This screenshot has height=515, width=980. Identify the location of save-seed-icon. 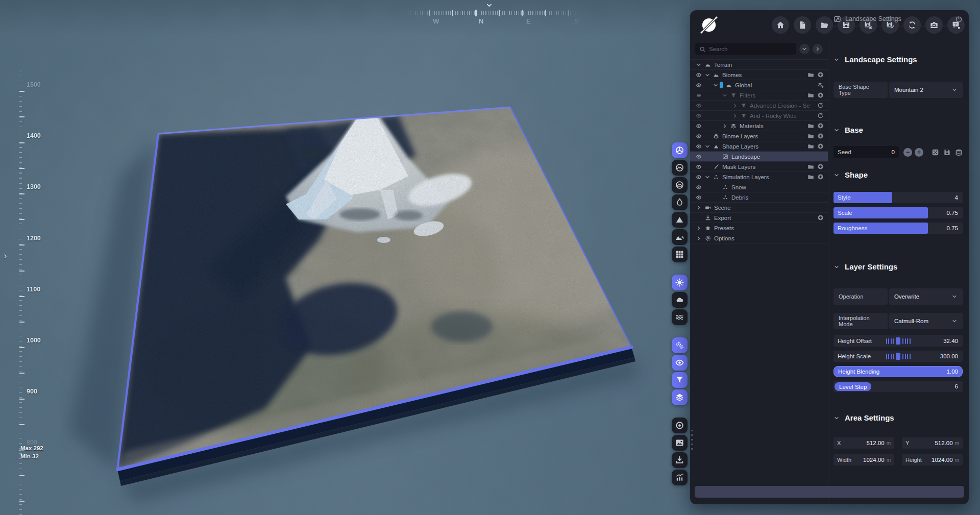
(947, 152).